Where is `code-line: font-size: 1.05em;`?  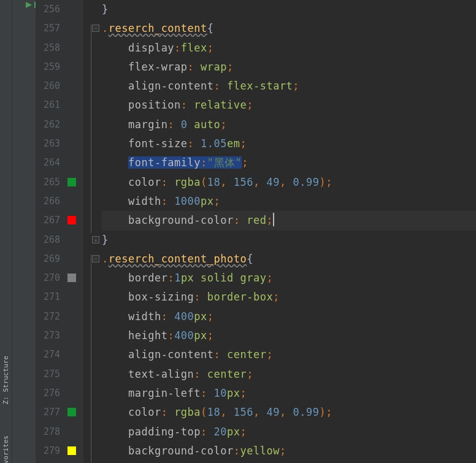 code-line: font-size: 1.05em; is located at coordinates (289, 143).